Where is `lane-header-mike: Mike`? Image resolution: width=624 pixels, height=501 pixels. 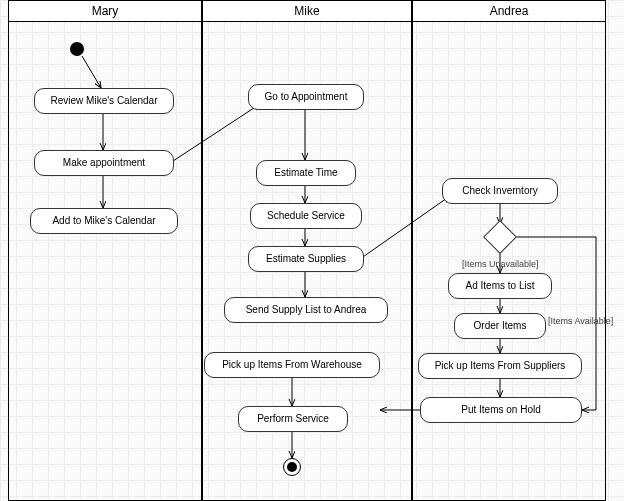 lane-header-mike: Mike is located at coordinates (307, 11).